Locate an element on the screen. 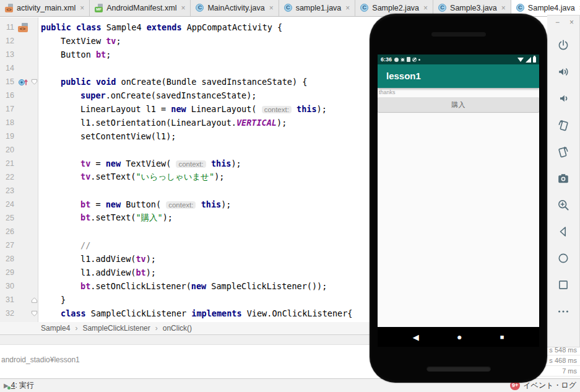  breadcrumb-item-sample4: Sample4 is located at coordinates (56, 328).